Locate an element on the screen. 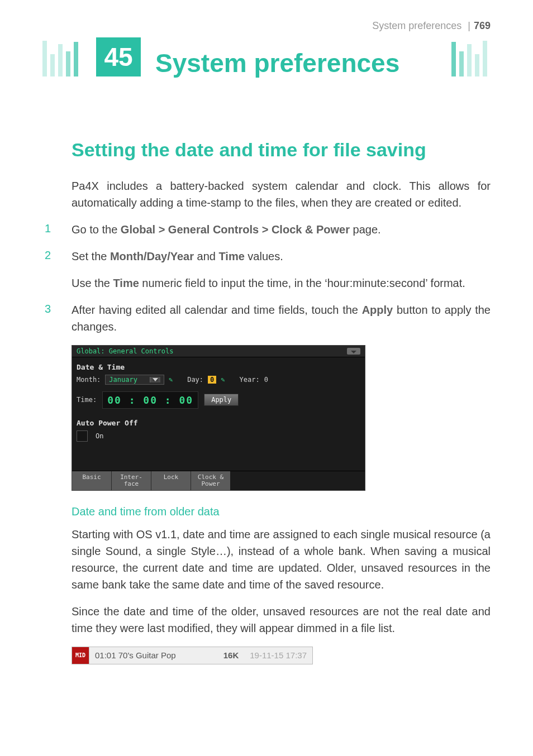 The image size is (533, 756). time-label: Time: is located at coordinates (87, 400).